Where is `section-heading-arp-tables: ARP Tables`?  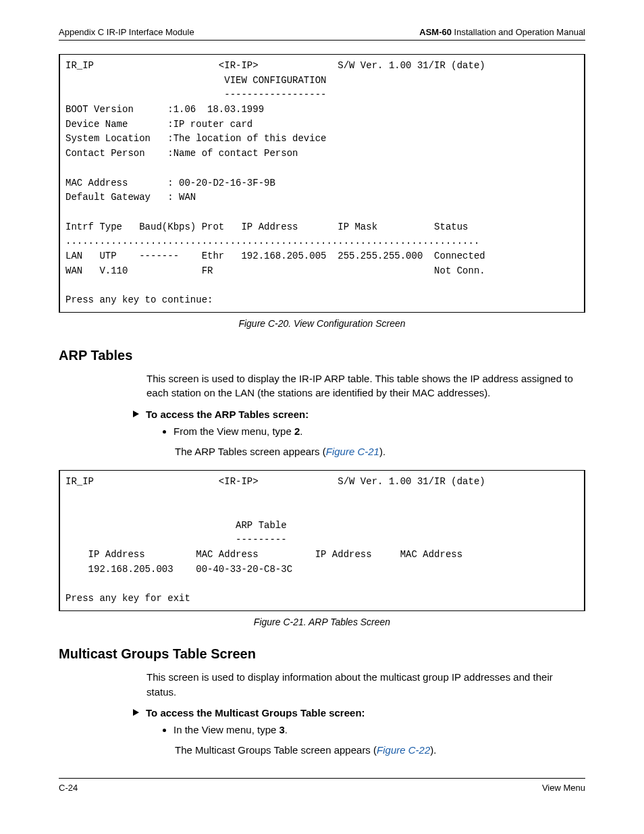 section-heading-arp-tables: ARP Tables is located at coordinates (322, 355).